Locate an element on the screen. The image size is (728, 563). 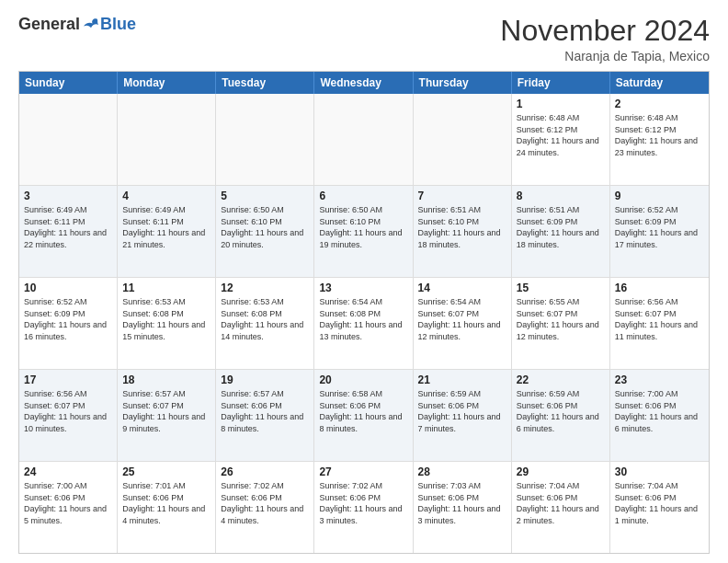
logo: General Blue is located at coordinates (77, 24).